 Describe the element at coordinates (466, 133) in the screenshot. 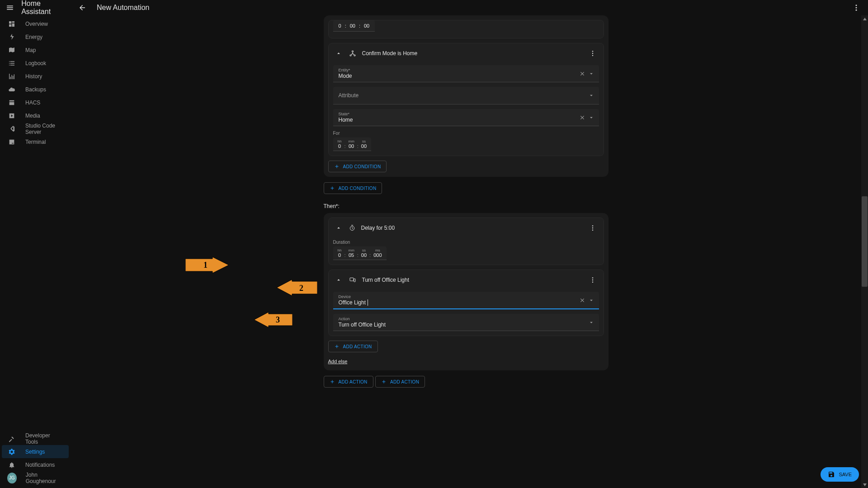

I see `for-label: For` at that location.